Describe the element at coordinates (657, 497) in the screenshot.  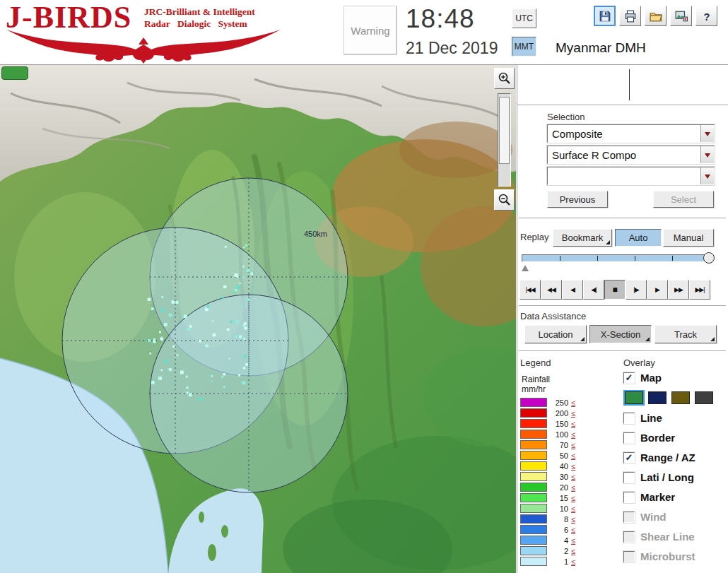
I see `overlay-item-label: Marker` at that location.